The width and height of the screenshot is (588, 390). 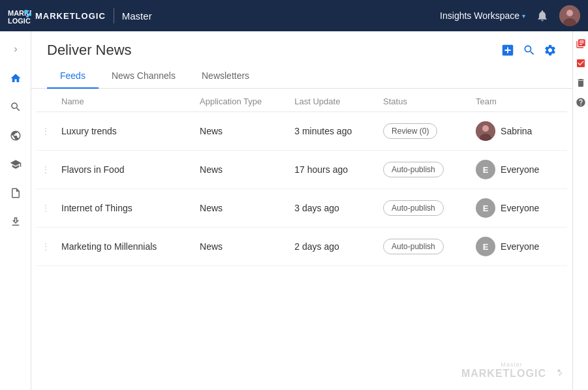 I want to click on table-header: Name Application Type Last Update Status…, so click(x=302, y=100).